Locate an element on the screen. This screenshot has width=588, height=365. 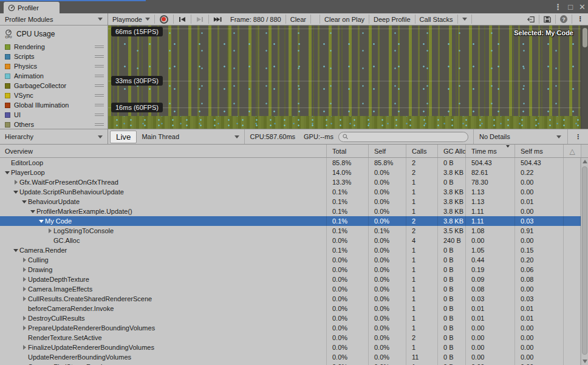
table-row: ProfilerMarkerExample.Update()0.1%0.0%13… is located at coordinates (290, 211).